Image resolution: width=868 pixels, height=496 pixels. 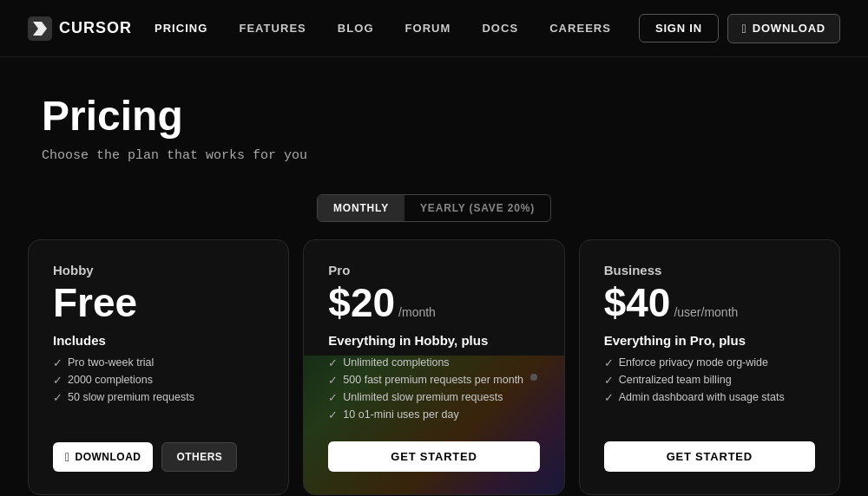 What do you see at coordinates (637, 303) in the screenshot?
I see `business-price: $40` at bounding box center [637, 303].